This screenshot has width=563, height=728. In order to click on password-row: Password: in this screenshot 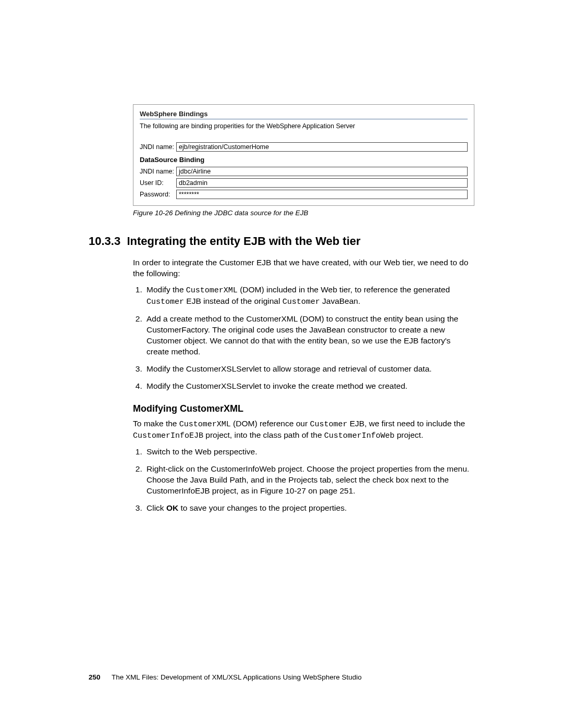, I will do `click(303, 194)`.